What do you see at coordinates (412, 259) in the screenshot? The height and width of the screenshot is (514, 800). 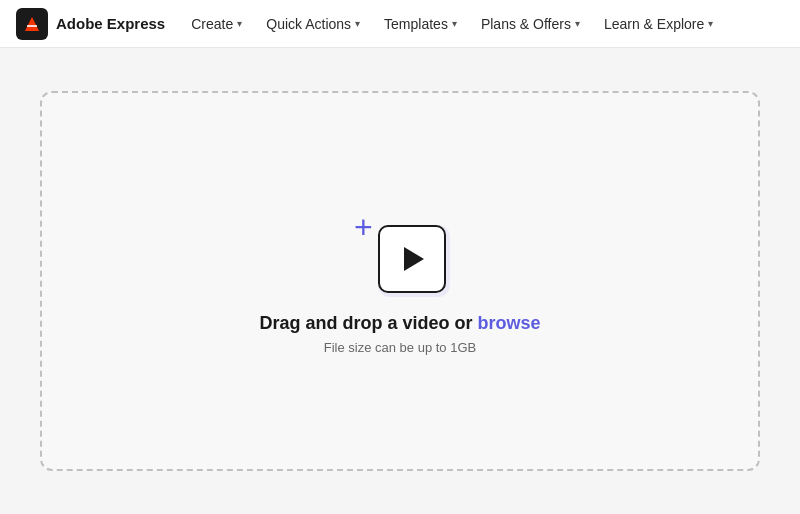 I see `video-icon` at bounding box center [412, 259].